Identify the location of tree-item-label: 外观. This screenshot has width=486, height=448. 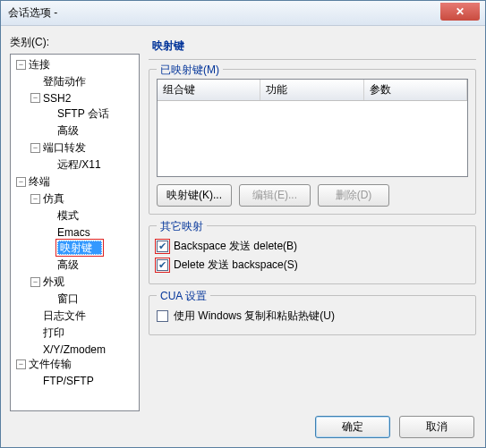
(54, 282).